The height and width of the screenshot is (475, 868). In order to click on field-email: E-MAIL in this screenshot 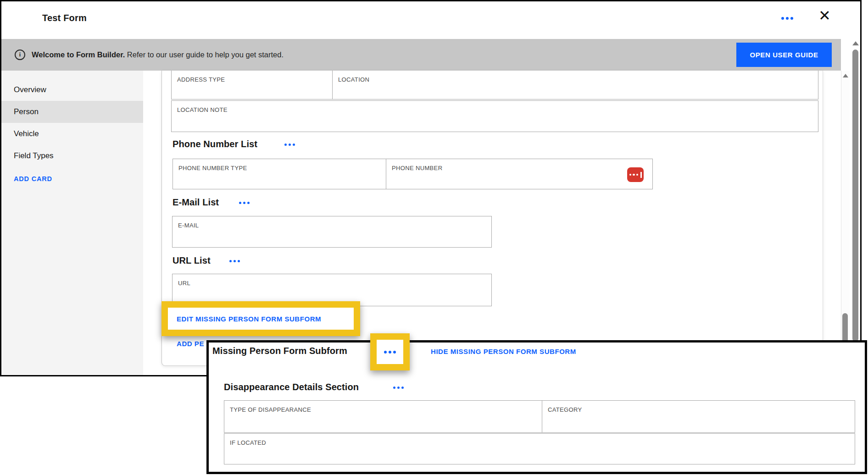, I will do `click(332, 232)`.